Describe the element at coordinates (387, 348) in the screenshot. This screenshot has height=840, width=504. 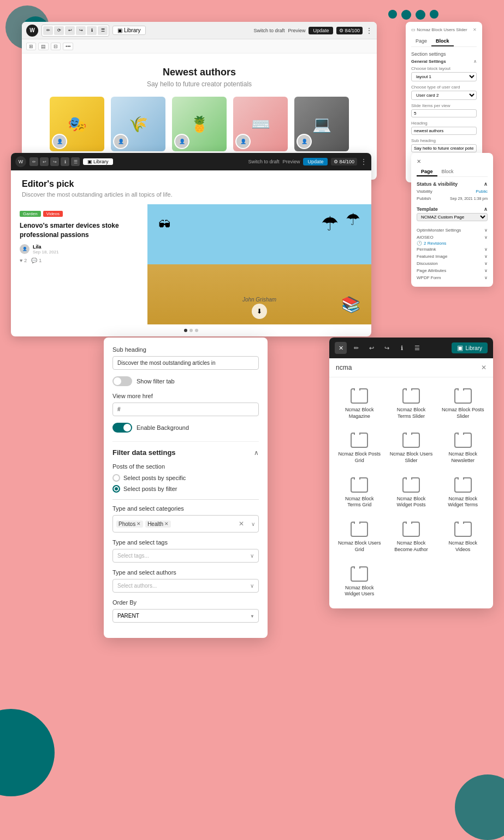
I see `p4-redo-btn: ↪` at that location.